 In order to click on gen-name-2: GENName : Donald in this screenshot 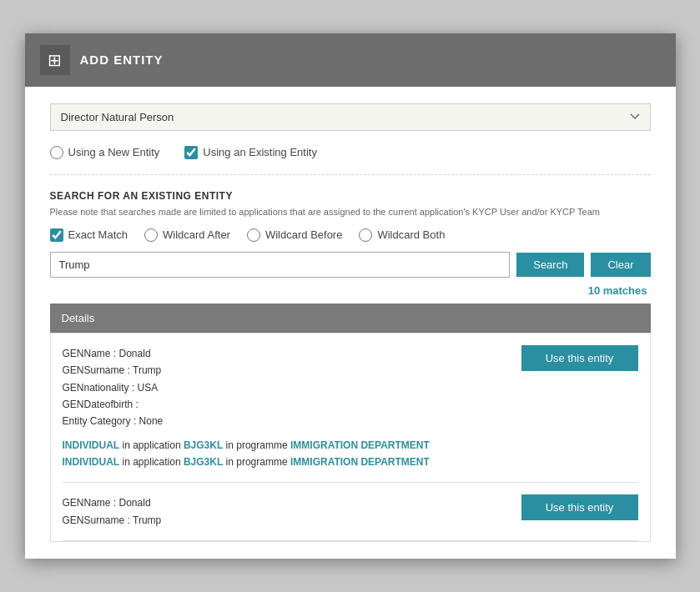, I will do `click(112, 503)`.